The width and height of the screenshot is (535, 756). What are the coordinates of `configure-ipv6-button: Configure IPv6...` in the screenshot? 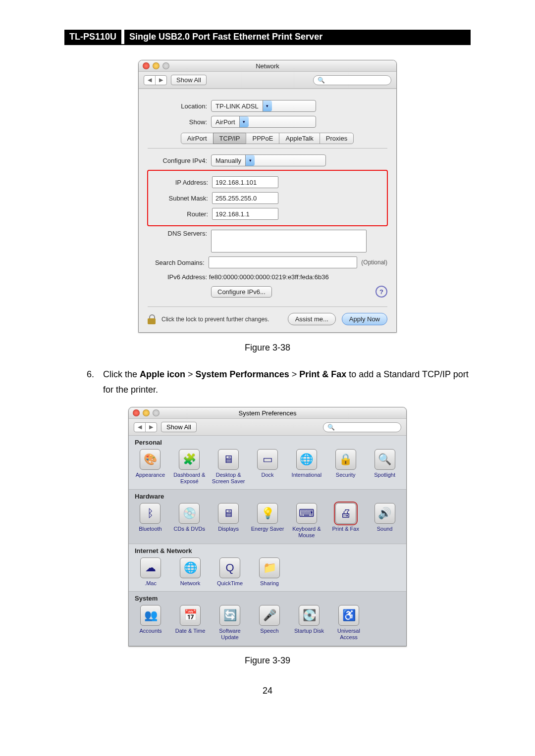 It's located at (242, 292).